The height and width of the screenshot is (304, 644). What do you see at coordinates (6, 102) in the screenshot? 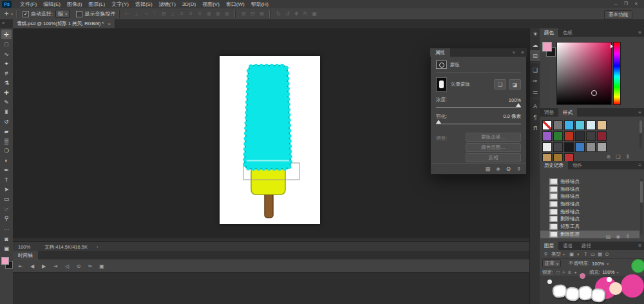
I see `brush-tool: ✎` at bounding box center [6, 102].